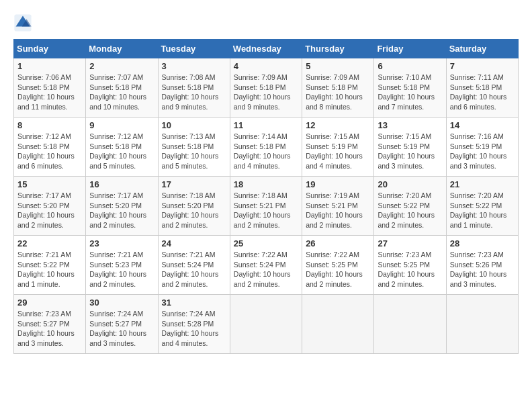  Describe the element at coordinates (50, 206) in the screenshot. I see `calendar-cell: 15 Sunrise: 7:17 AM Sunset: 5:20 PM Dayl…` at that location.